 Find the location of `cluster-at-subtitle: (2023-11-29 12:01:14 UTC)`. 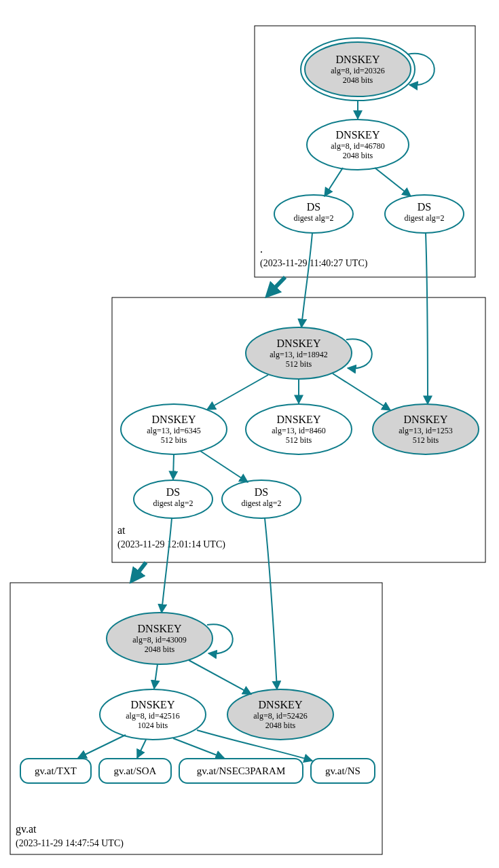

cluster-at-subtitle: (2023-11-29 12:01:14 UTC) is located at coordinates (171, 545).